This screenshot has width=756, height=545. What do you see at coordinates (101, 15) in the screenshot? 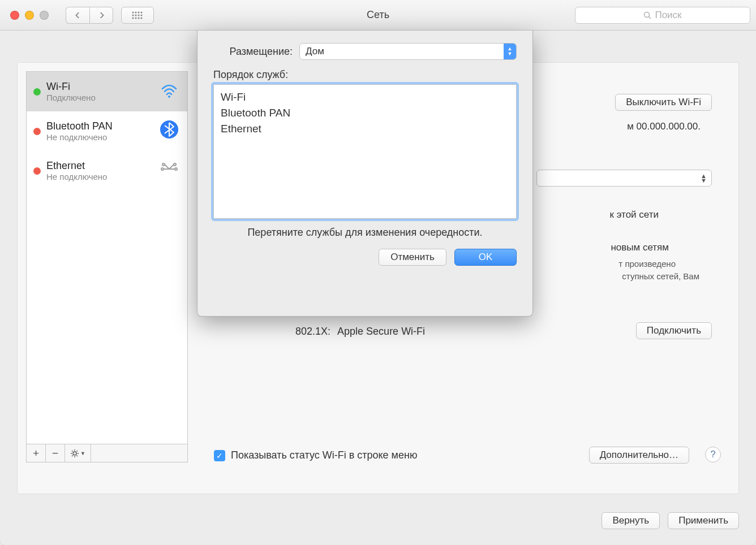
I see `chevron-right-icon` at bounding box center [101, 15].